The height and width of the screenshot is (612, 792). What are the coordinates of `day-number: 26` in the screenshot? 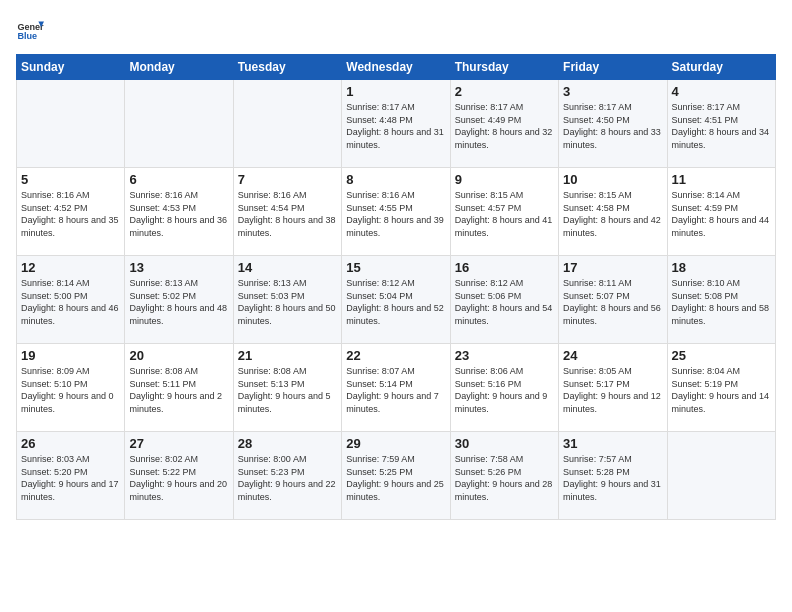 It's located at (70, 444).